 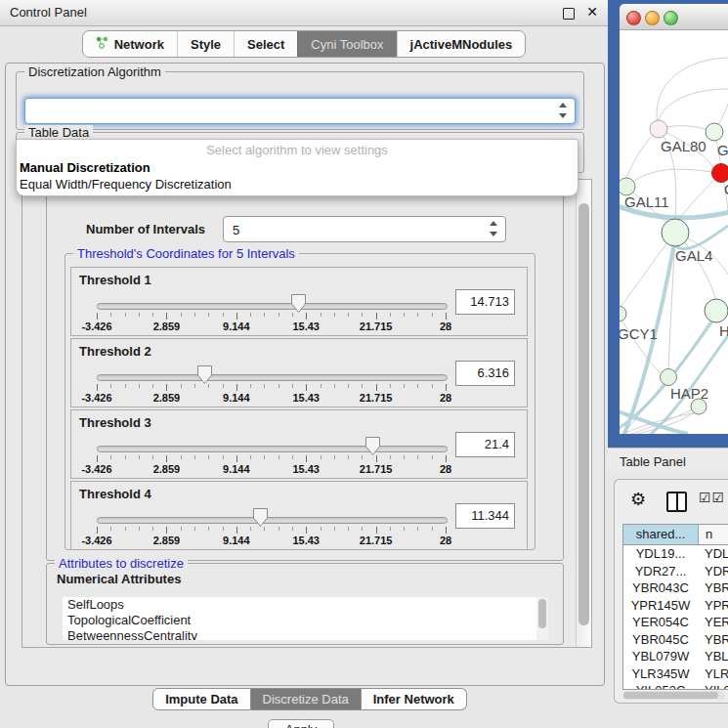 I want to click on cell-shared-name: YBL079W, so click(x=661, y=657).